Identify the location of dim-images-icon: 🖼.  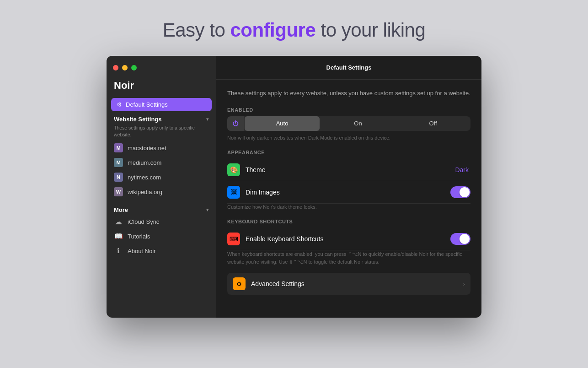
(234, 192).